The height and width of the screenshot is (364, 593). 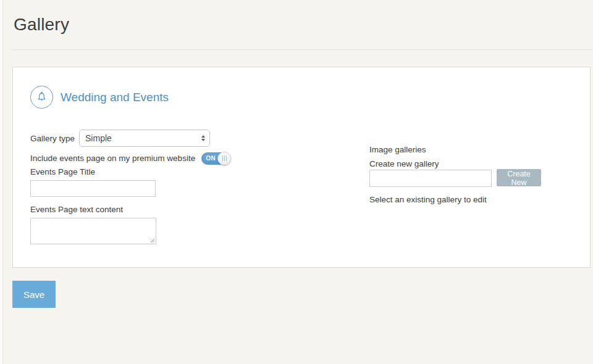 I want to click on toggle-grip-icon, so click(x=225, y=158).